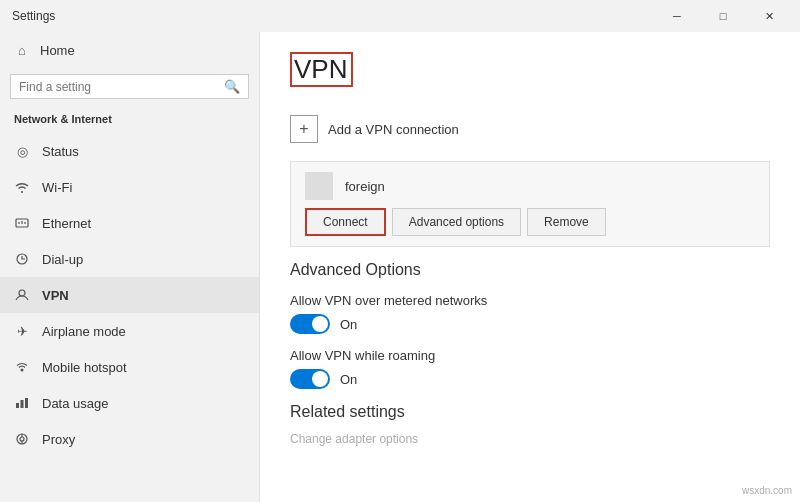 The width and height of the screenshot is (800, 502). Describe the element at coordinates (22, 367) in the screenshot. I see `hotspot-icon` at that location.